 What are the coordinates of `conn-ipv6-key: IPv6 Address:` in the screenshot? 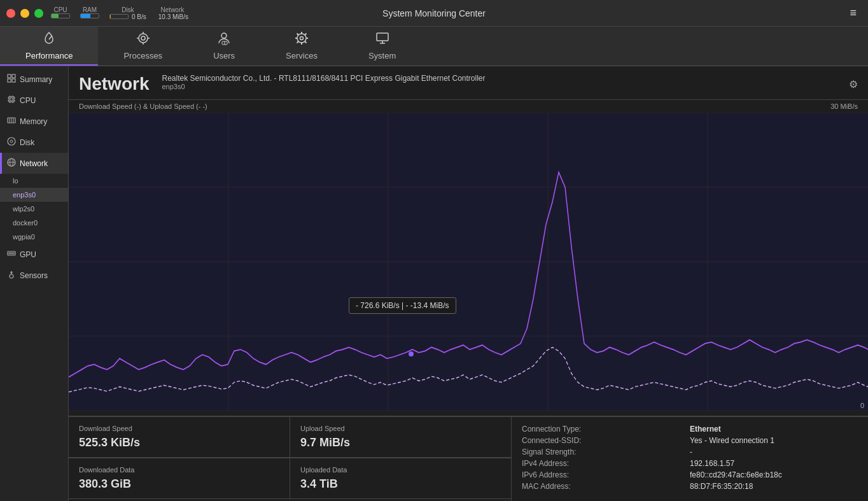 It's located at (563, 475).